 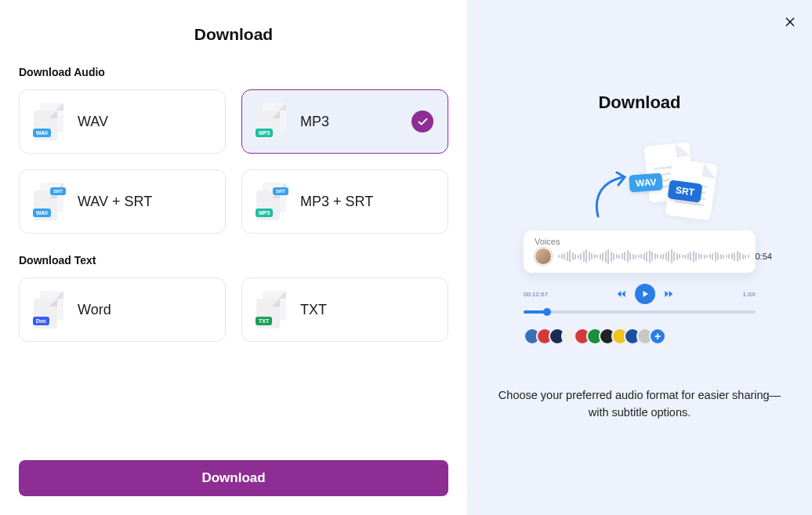 I want to click on audio-section-label: Download Audio, so click(x=234, y=72).